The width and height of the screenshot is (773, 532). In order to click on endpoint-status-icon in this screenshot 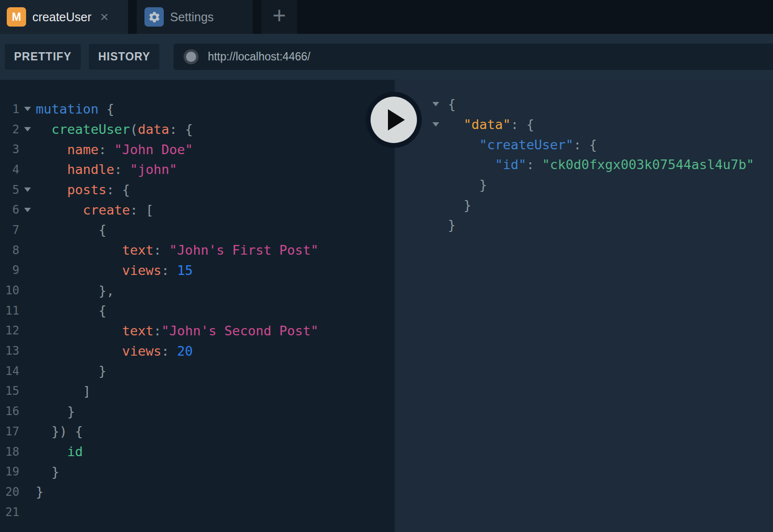, I will do `click(191, 57)`.